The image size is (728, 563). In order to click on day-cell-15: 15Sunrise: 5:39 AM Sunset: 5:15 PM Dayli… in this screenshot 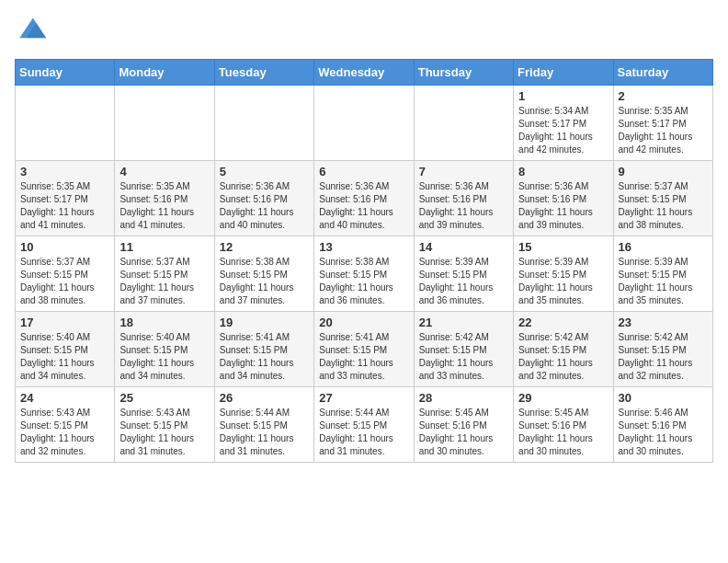, I will do `click(563, 274)`.